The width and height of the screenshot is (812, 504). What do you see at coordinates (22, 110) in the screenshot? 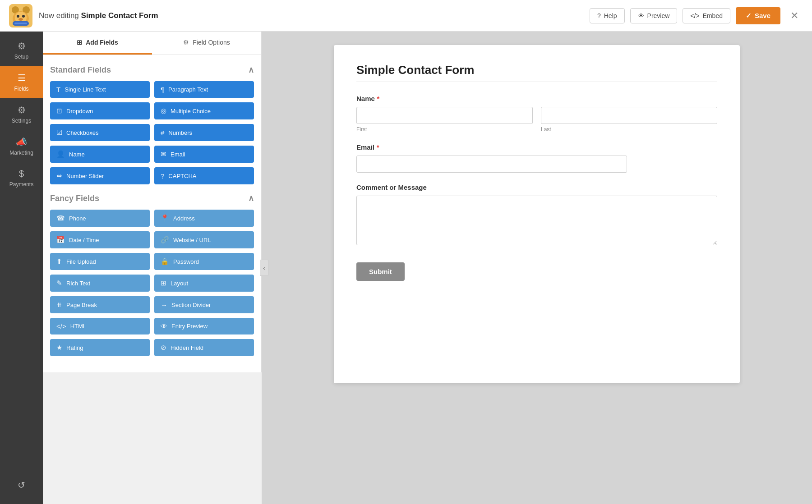
I see `settings-icon: ⚙` at bounding box center [22, 110].